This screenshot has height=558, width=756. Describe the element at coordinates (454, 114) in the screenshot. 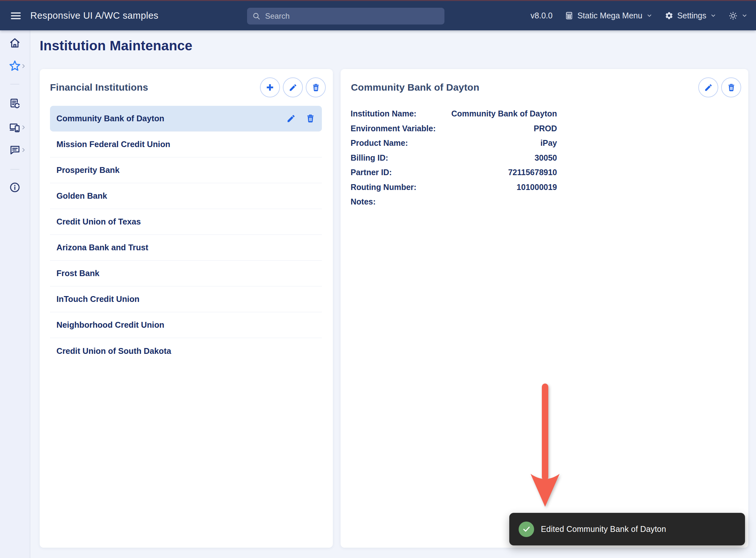

I see `detail-row: Institution Name:Community Bank of Dayto…` at that location.